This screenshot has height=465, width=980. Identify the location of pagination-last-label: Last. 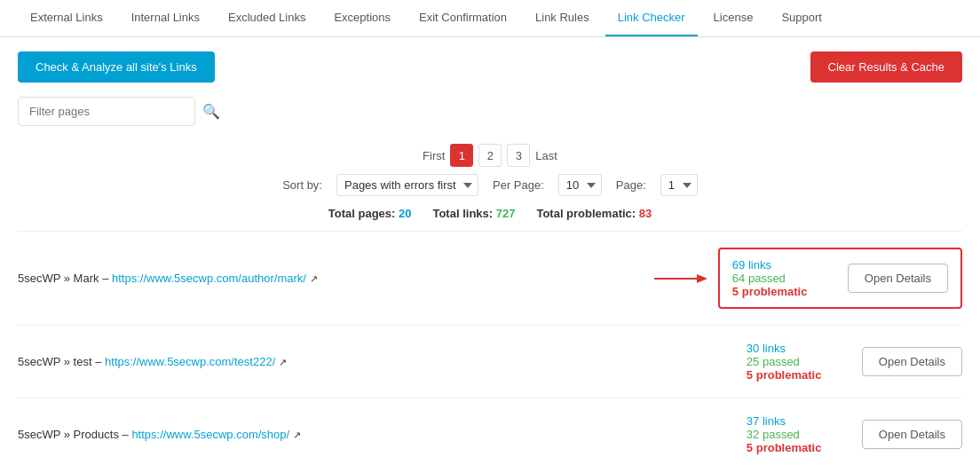
(547, 156).